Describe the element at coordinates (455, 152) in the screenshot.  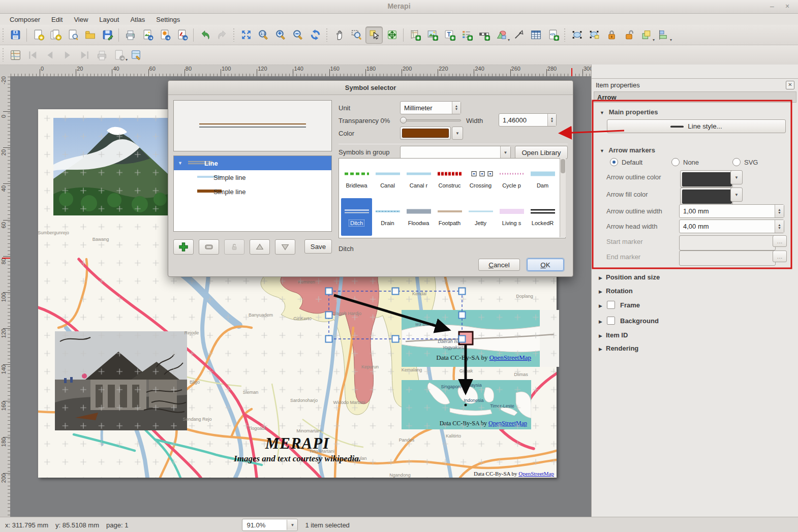
I see `symbols-group-select: ▼` at that location.